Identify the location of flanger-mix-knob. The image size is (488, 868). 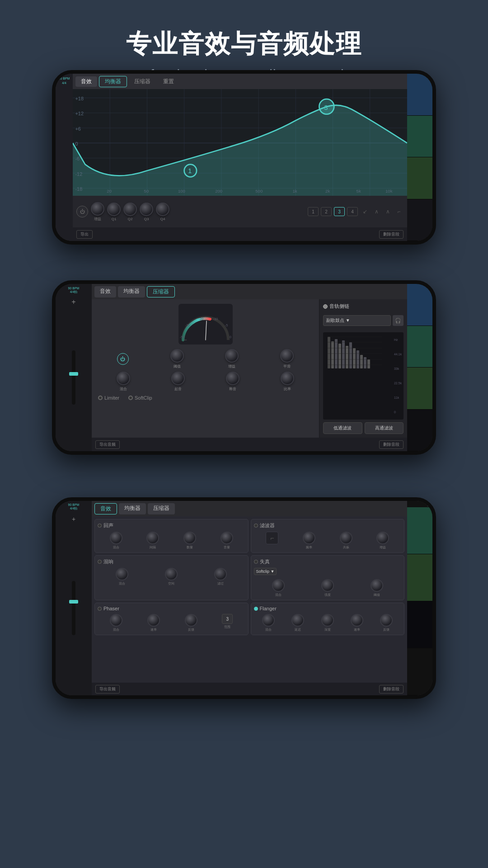
(268, 620).